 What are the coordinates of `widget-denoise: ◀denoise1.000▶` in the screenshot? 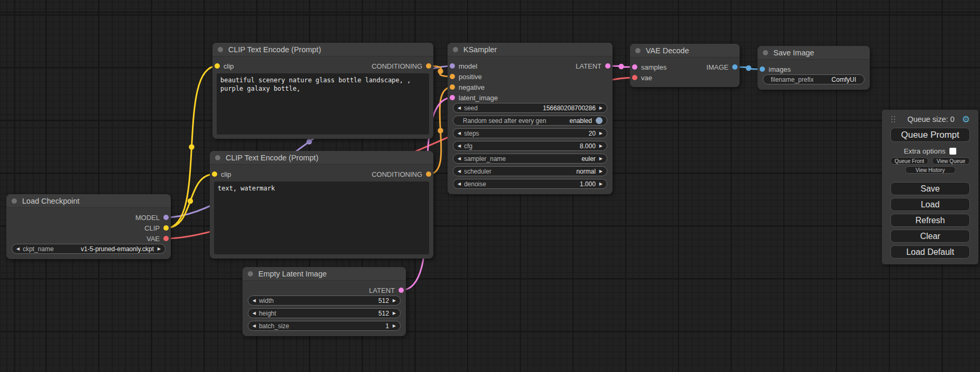 It's located at (530, 184).